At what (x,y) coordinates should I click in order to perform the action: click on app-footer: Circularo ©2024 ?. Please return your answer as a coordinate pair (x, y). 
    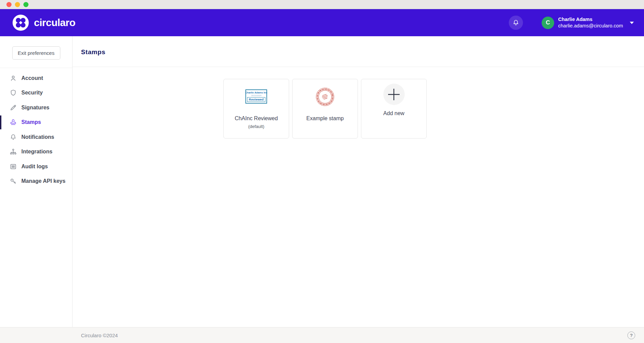
    Looking at the image, I should click on (322, 335).